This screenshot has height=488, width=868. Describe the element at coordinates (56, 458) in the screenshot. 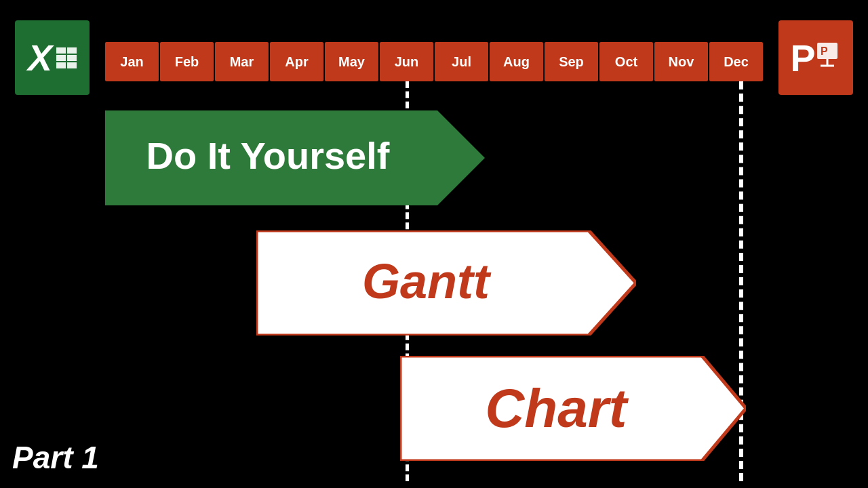

I see `part-1-label: Part 1` at that location.